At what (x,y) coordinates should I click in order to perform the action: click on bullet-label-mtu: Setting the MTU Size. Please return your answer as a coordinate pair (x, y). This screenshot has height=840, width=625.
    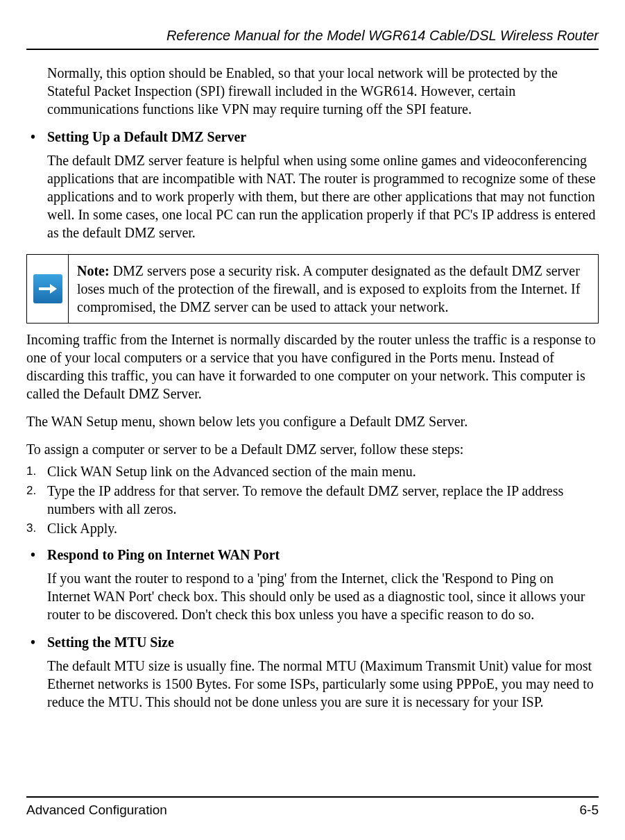
    Looking at the image, I should click on (111, 642).